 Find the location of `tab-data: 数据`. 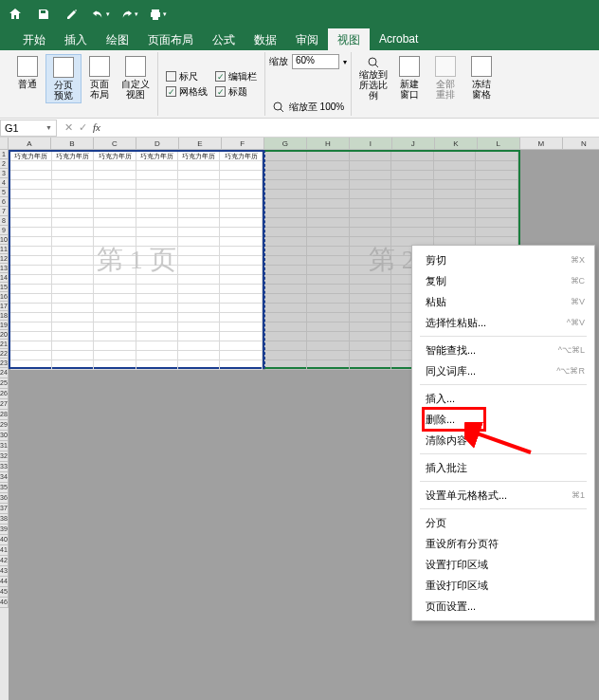

tab-data: 数据 is located at coordinates (265, 40).